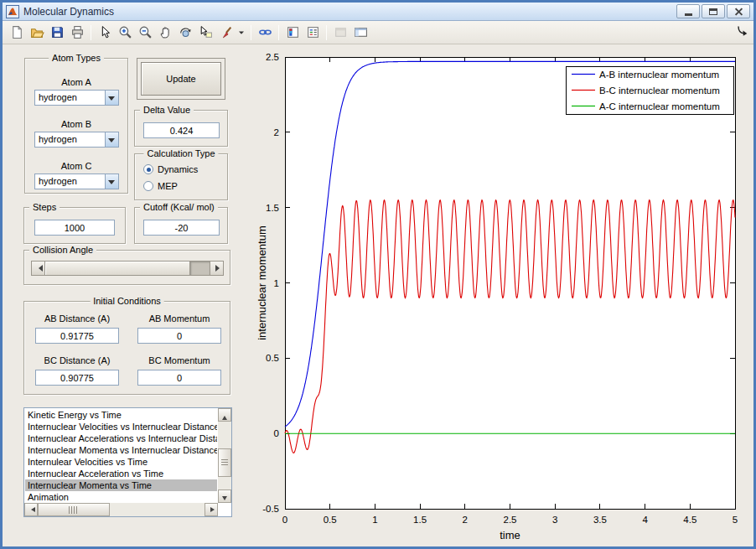 This screenshot has width=756, height=549. I want to click on edit-plot-arrow-icon, so click(105, 33).